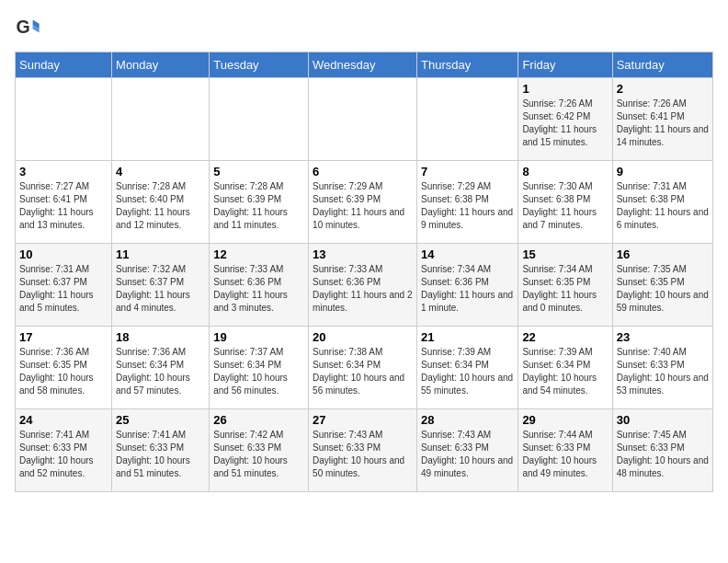 The width and height of the screenshot is (728, 563). What do you see at coordinates (564, 171) in the screenshot?
I see `day-number: 8` at bounding box center [564, 171].